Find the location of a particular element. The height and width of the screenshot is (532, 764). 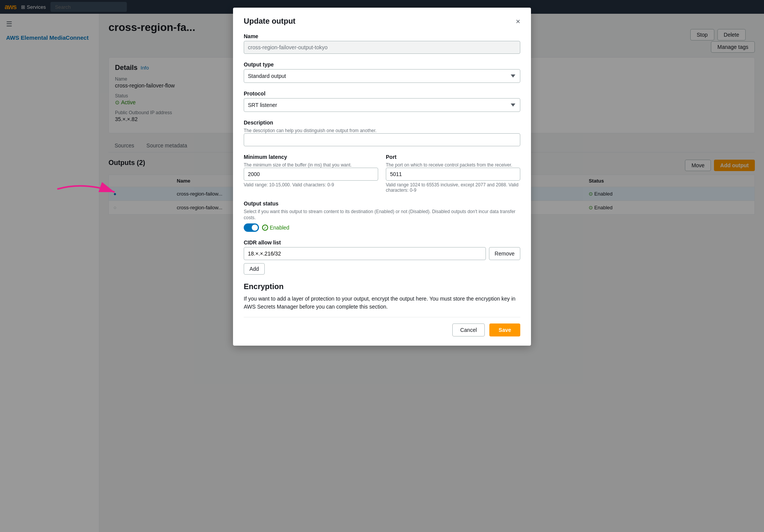

name-form-group: Name is located at coordinates (382, 44).